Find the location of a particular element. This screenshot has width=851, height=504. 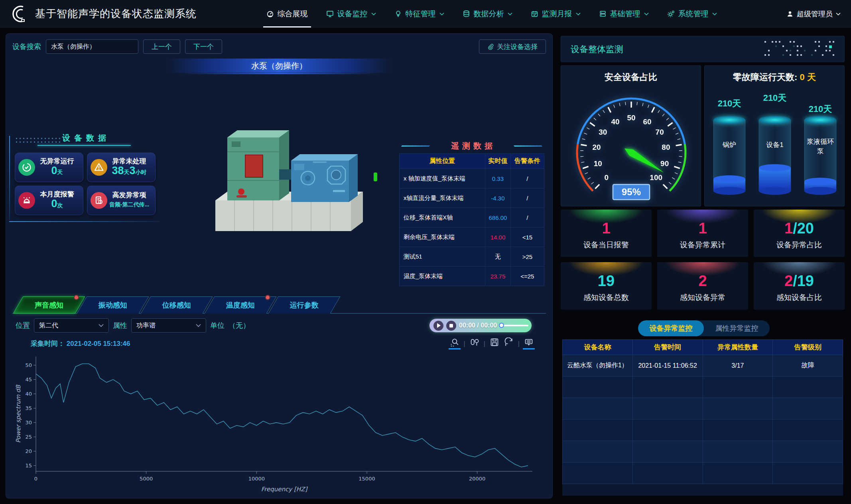

attribute-label: 属性 is located at coordinates (120, 326).